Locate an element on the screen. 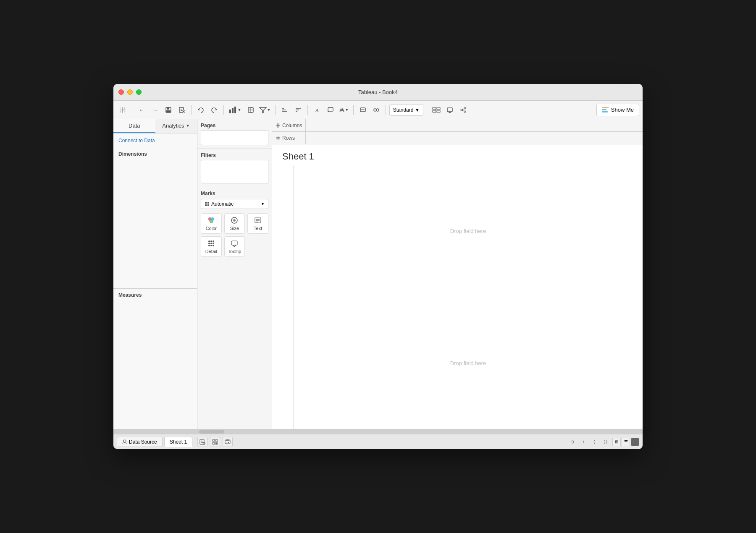 Image resolution: width=756 pixels, height=533 pixels. standard-dropdown: Standard ▼ is located at coordinates (407, 110).